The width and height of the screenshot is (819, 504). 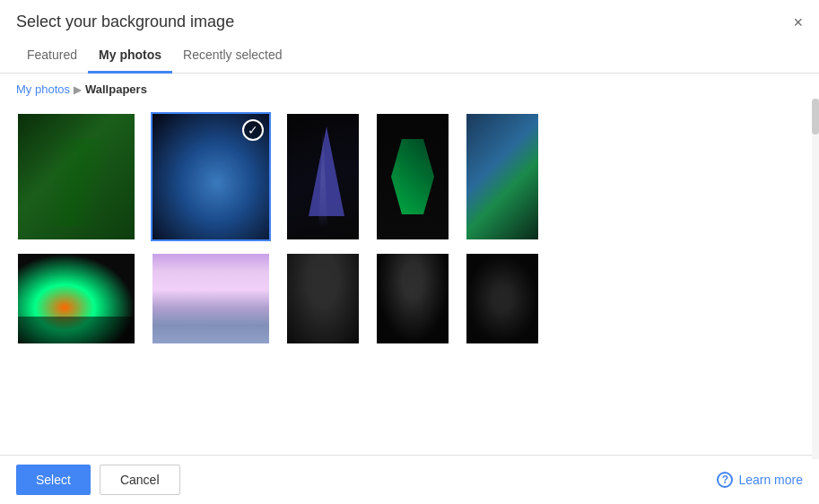 I want to click on breadcrumb-current: Wallpapers, so click(x=117, y=90).